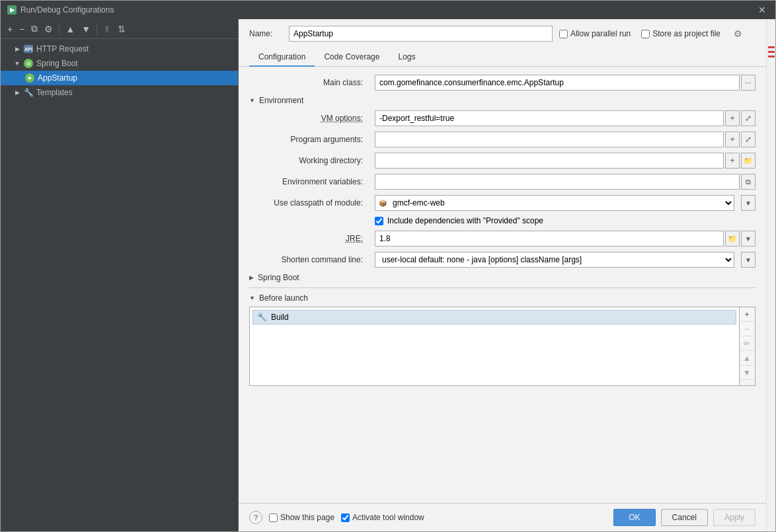 The width and height of the screenshot is (776, 532). What do you see at coordinates (555, 260) in the screenshot?
I see `shorten-cmd-select-wrapper: user-local default: none - java [options…` at bounding box center [555, 260].